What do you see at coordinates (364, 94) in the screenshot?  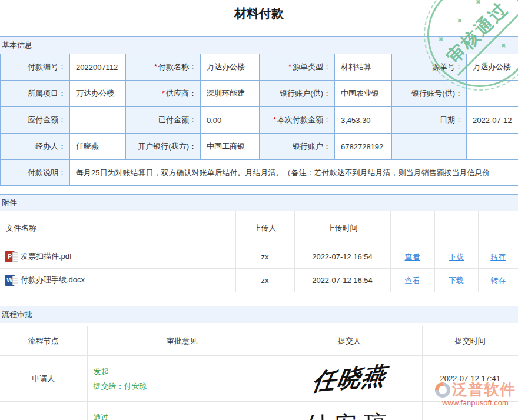 I see `field-value: 中国农业银` at bounding box center [364, 94].